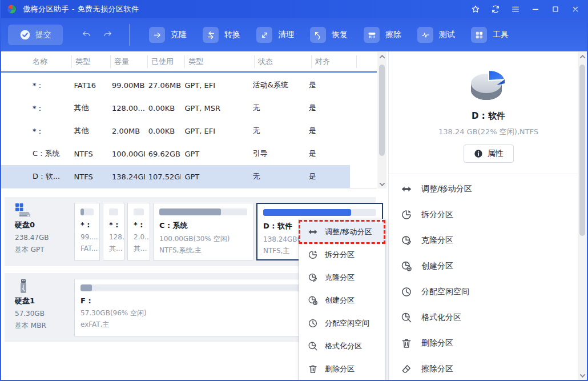 This screenshot has height=381, width=588. Describe the element at coordinates (139, 232) in the screenshot. I see `partition-box: * :2.0...其...` at that location.